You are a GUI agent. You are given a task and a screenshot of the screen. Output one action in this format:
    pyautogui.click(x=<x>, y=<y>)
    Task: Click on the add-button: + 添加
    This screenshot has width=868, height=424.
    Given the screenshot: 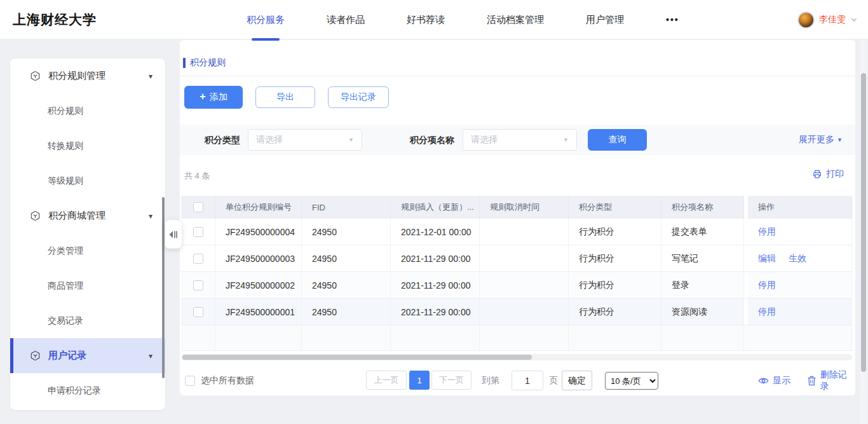 What is the action you would take?
    pyautogui.click(x=214, y=97)
    